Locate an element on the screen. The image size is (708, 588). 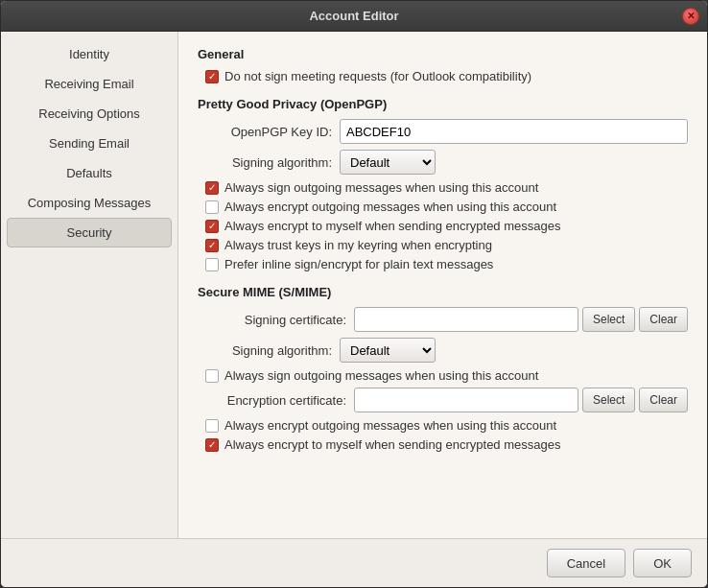
pgp-signing-algo-row: Signing algorithm: Default SHA-1 SHA-256… is located at coordinates (443, 162).